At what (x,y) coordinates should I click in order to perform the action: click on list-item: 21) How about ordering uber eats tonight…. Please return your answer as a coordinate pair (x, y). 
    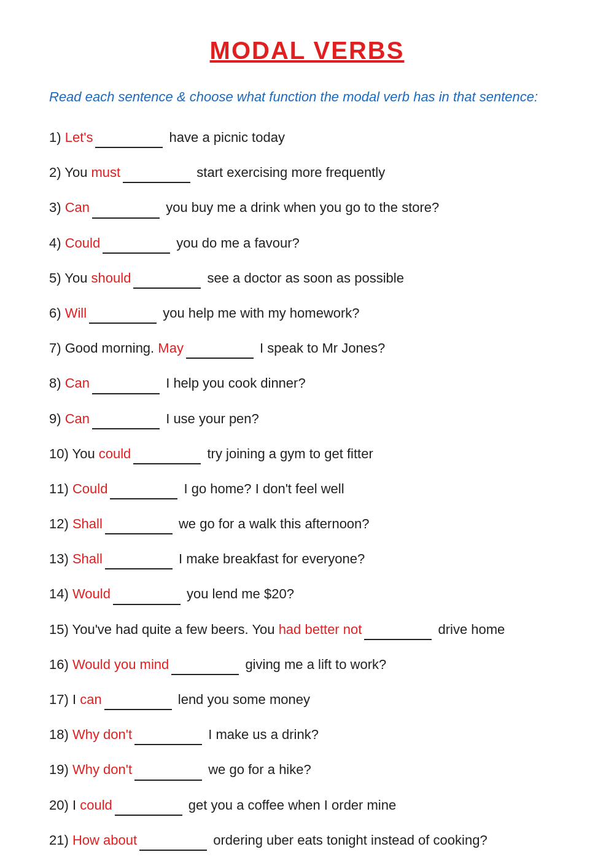
    Looking at the image, I should click on (307, 840).